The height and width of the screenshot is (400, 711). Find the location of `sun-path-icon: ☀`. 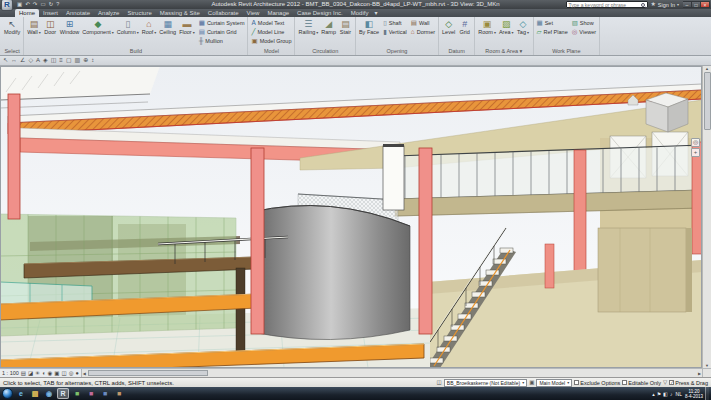

sun-path-icon: ☀ is located at coordinates (38, 374).